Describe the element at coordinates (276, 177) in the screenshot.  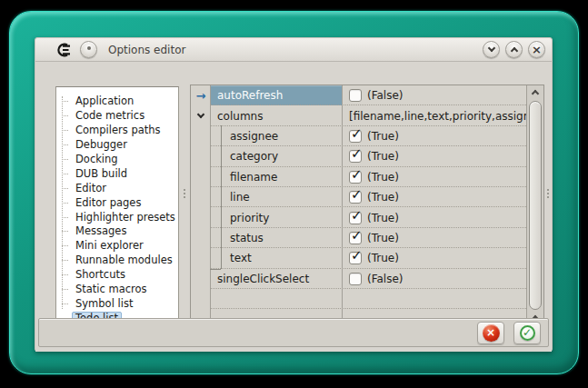
I see `property-name: filename` at that location.